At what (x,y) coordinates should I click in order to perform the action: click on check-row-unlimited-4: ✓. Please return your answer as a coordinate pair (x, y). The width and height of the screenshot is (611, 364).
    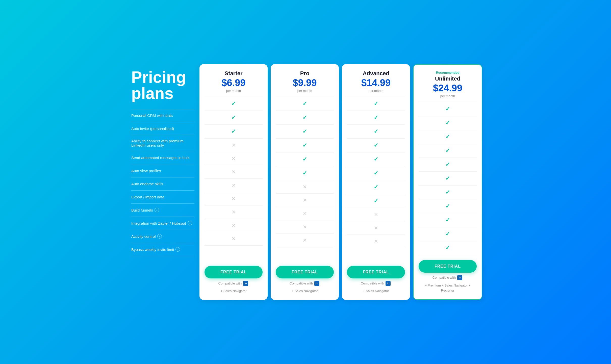
    Looking at the image, I should click on (448, 165).